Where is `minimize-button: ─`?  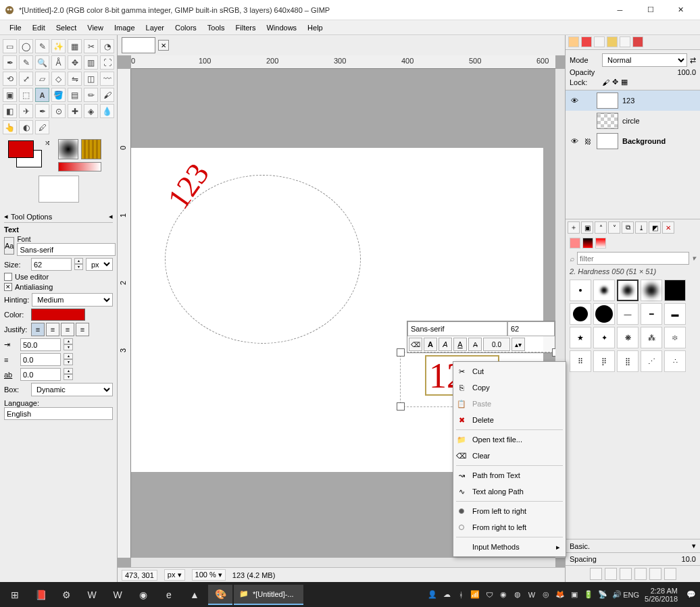 minimize-button: ─ is located at coordinates (620, 10).